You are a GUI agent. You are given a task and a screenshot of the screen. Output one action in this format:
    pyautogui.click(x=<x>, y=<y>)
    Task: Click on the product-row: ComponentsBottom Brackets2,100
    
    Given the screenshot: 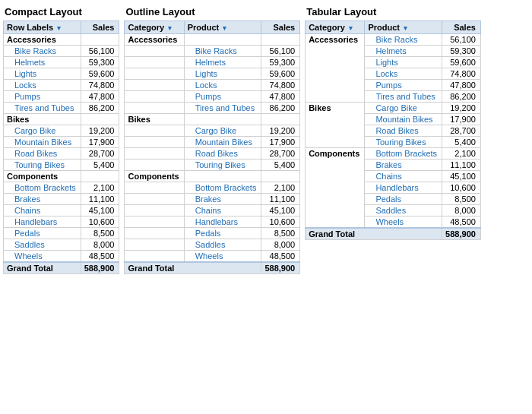 What is the action you would take?
    pyautogui.click(x=394, y=153)
    